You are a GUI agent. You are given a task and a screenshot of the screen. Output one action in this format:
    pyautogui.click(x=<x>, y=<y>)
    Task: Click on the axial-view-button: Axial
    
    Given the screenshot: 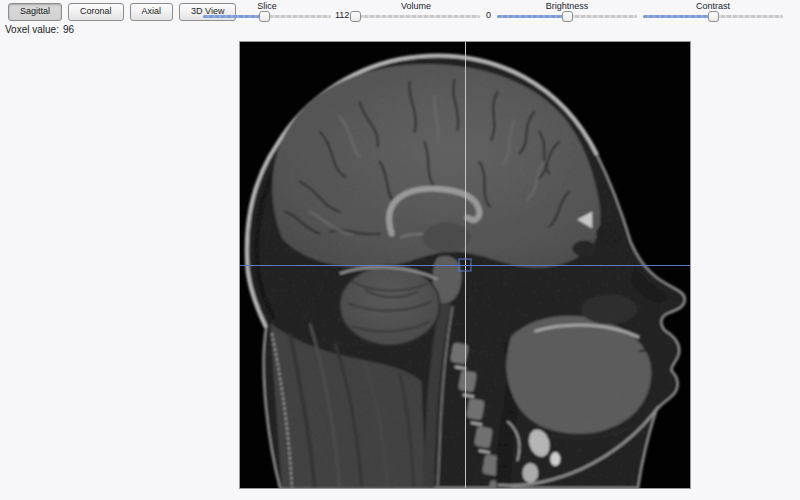 What is the action you would take?
    pyautogui.click(x=152, y=12)
    